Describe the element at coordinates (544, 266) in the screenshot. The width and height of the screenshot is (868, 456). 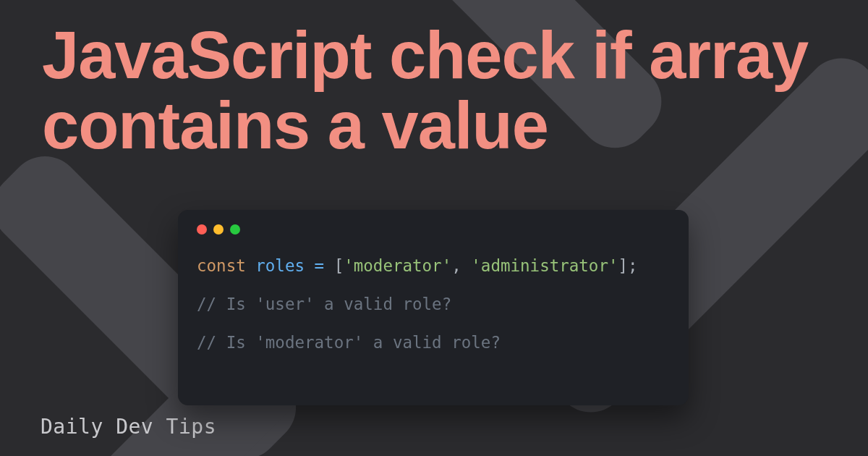
I see `code-string: 'administrator'` at that location.